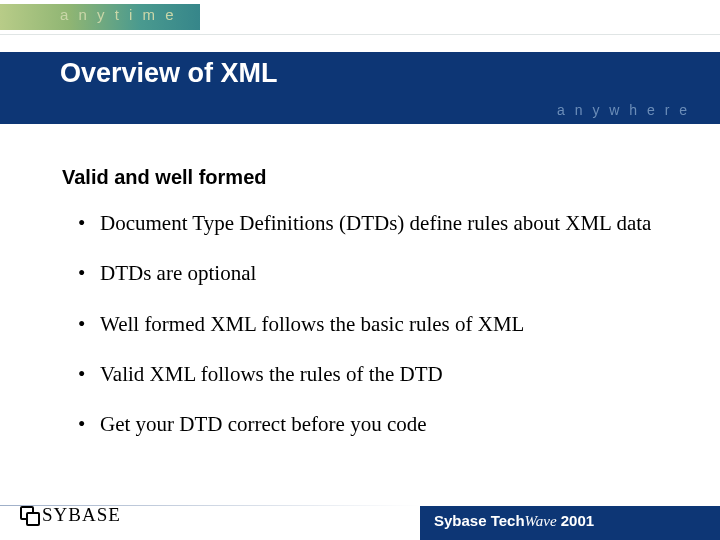 This screenshot has width=720, height=540. I want to click on bullet-item: Valid XML follows the rules of the DTD, so click(373, 374).